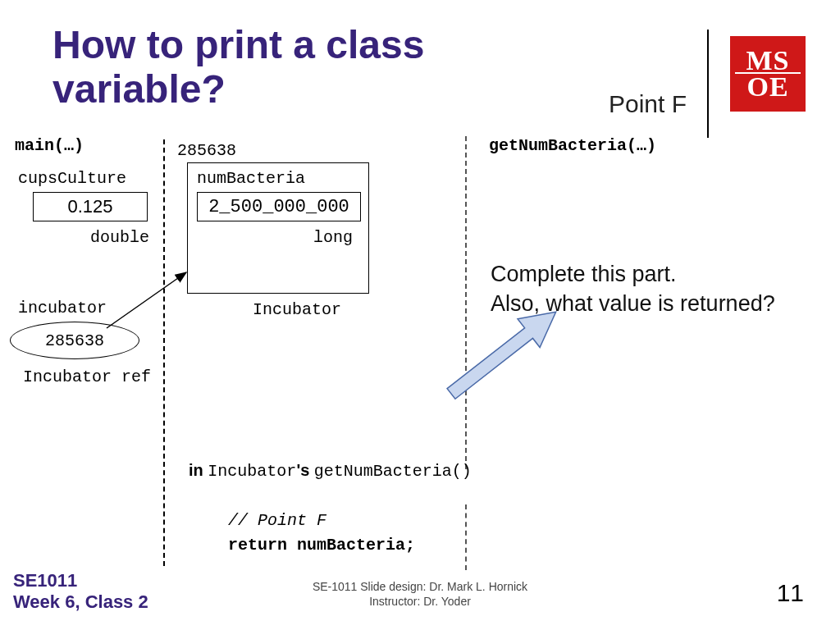  What do you see at coordinates (279, 207) in the screenshot?
I see `numbacteria-value-box: 2_500_000_000` at bounding box center [279, 207].